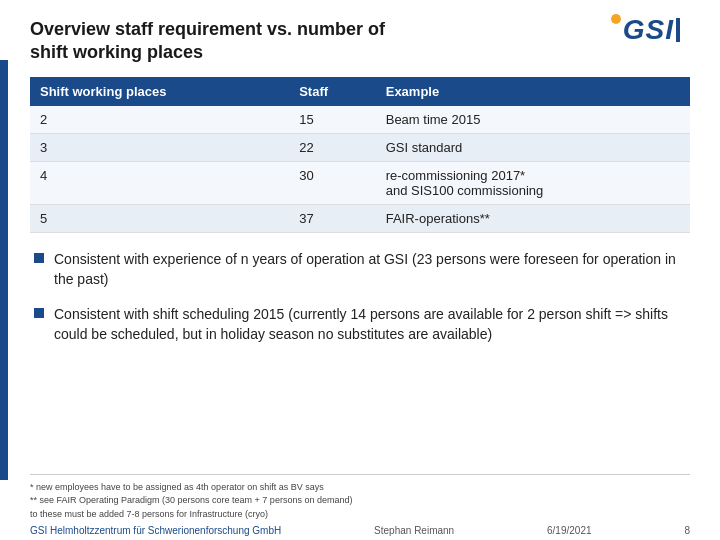 This screenshot has height=540, width=720. I want to click on page-header: Overview staff requirement vs. number of…, so click(360, 40).